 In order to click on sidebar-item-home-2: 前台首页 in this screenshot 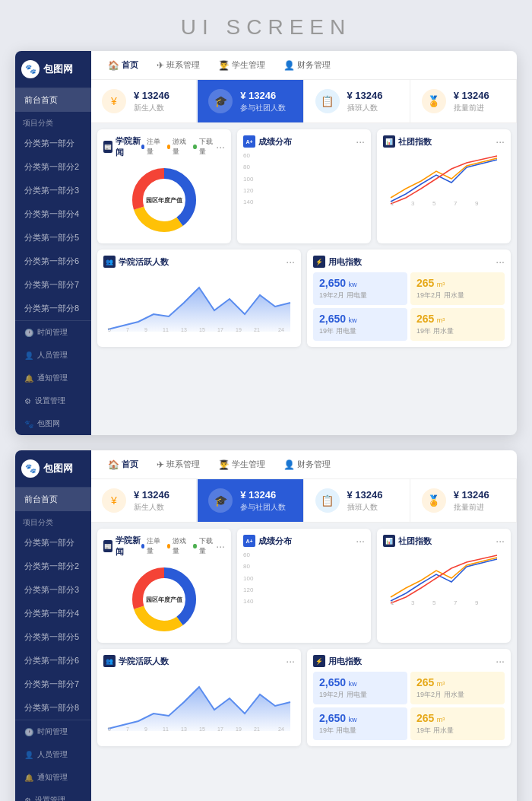, I will do `click(53, 499)`.